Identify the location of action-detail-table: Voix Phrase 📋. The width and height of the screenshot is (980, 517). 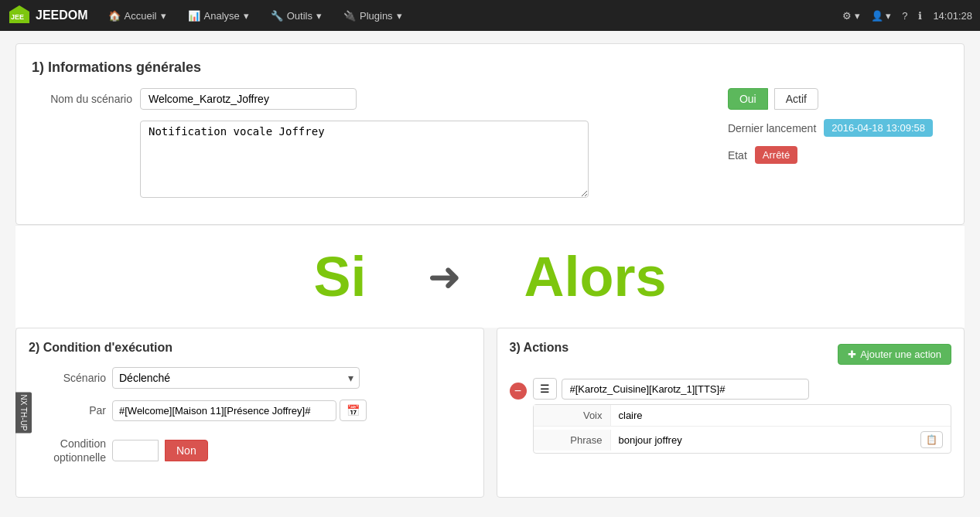
(743, 429).